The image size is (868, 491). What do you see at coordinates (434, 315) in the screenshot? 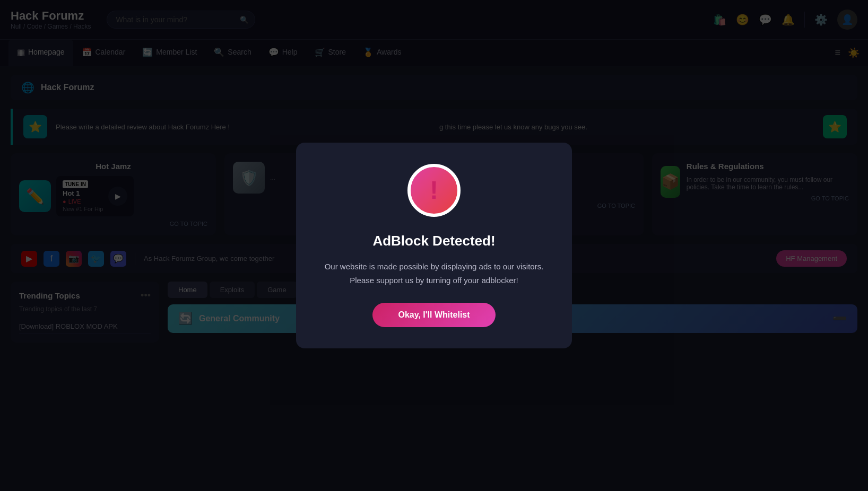
I see `whitelist-button: Okay, I'll Whitelist` at bounding box center [434, 315].